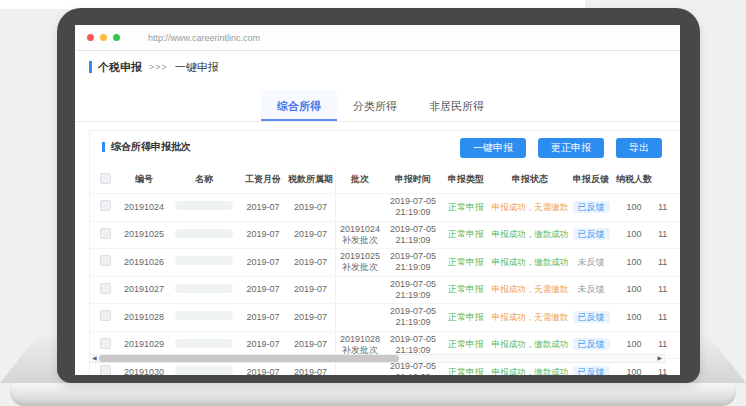 The image size is (746, 406). What do you see at coordinates (660, 358) in the screenshot?
I see `scroll-right-icon: ▶` at bounding box center [660, 358].